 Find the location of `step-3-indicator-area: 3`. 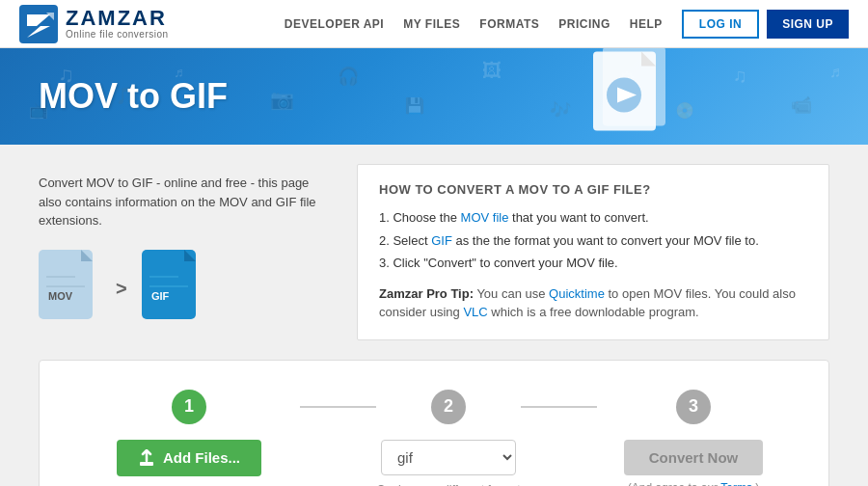

step-3-indicator-area: 3 is located at coordinates (693, 407).